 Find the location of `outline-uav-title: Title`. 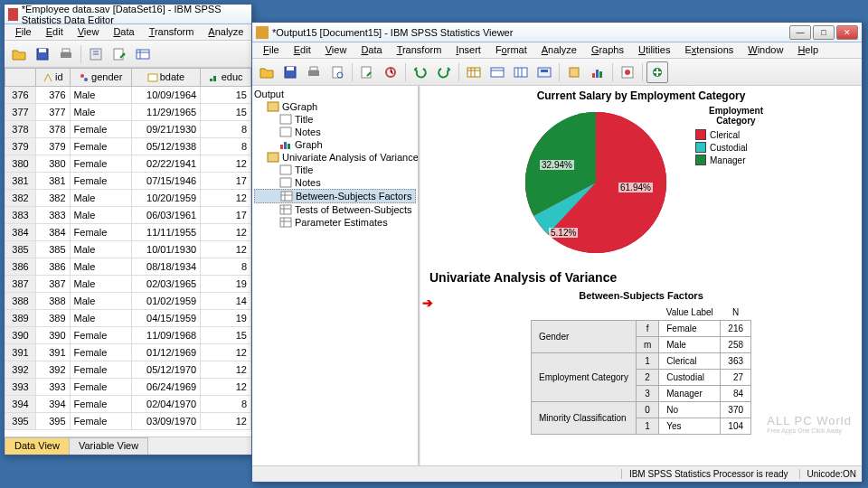

outline-uav-title: Title is located at coordinates (335, 170).